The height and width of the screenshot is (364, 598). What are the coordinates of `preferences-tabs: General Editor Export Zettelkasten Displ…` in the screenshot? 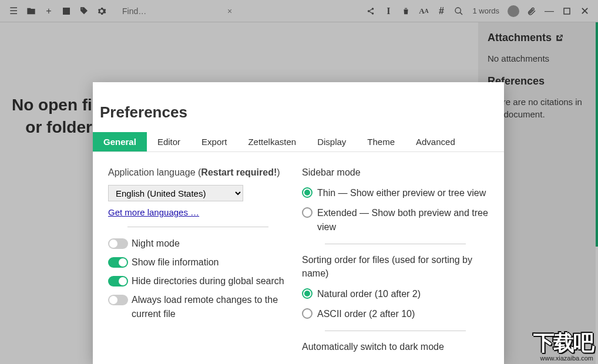 It's located at (298, 142).